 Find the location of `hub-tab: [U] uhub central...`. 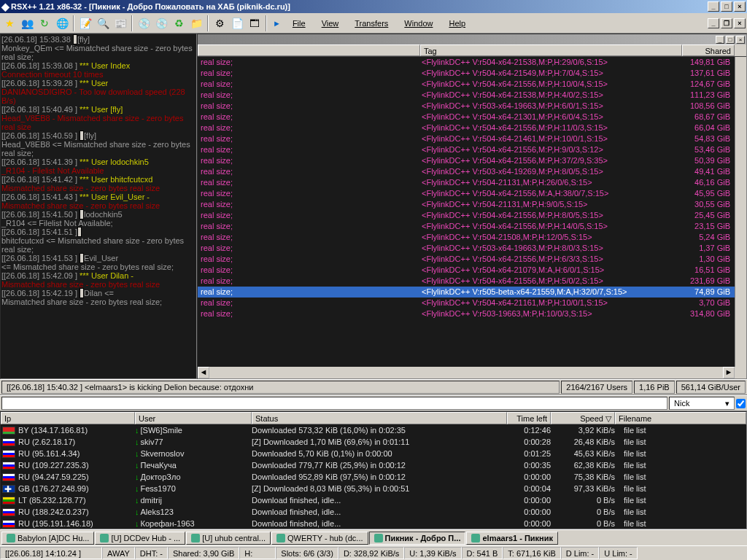

hub-tab: [U] uhub central... is located at coordinates (228, 538).